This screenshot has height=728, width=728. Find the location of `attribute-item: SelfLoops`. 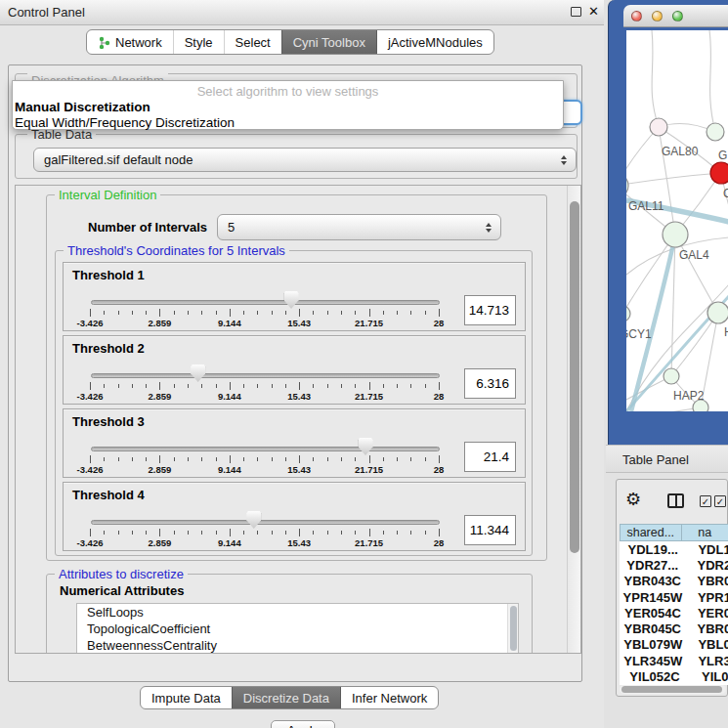

attribute-item: SelfLoops is located at coordinates (297, 612).